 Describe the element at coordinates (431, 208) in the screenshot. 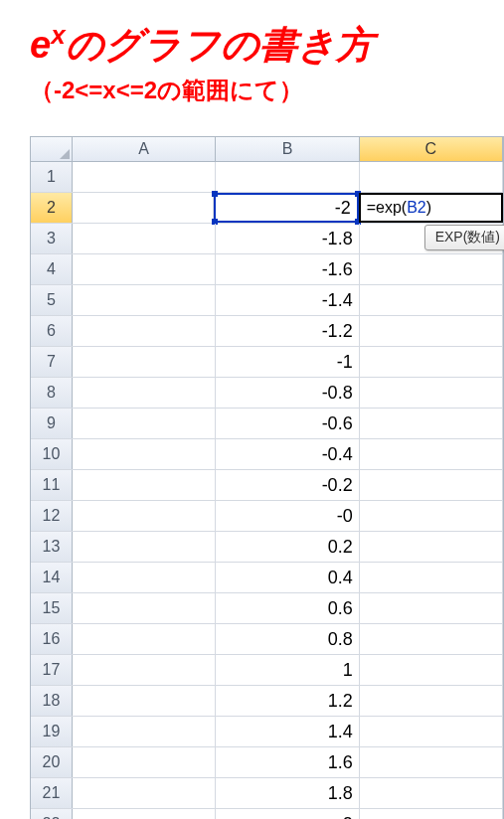

I see `formula-editing-cell: =exp(B2)EXP(数値)` at that location.